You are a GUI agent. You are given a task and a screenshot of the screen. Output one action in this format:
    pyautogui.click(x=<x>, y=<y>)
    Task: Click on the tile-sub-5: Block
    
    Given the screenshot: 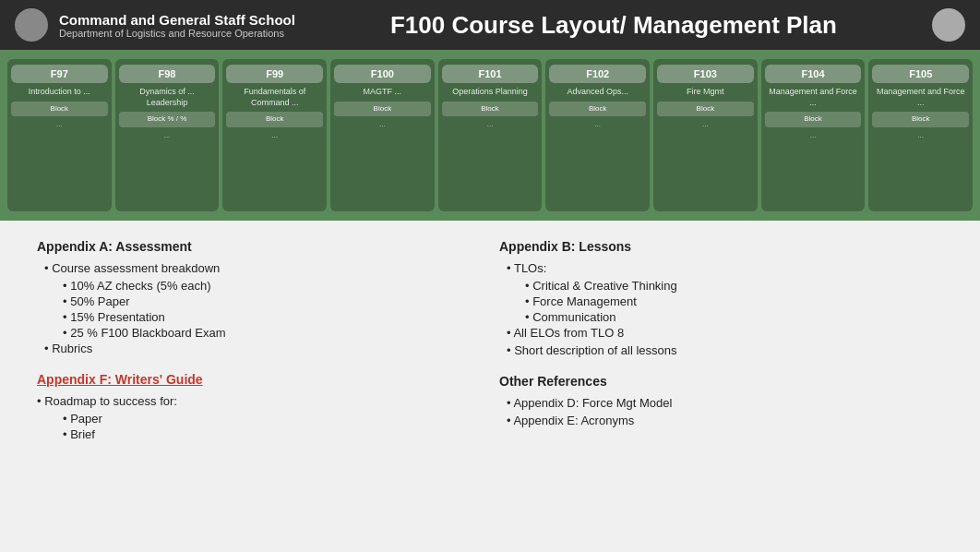 What is the action you would take?
    pyautogui.click(x=598, y=109)
    